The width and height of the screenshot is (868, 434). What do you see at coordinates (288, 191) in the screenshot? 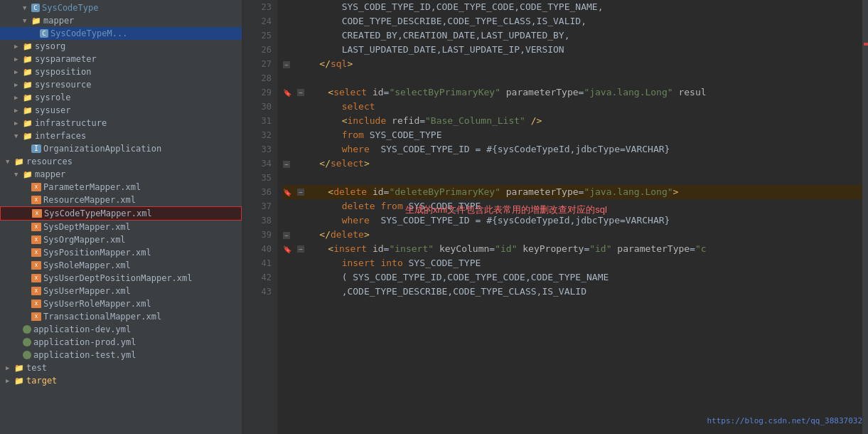
I see `bookmark-icon-36: 🔖` at bounding box center [288, 191].